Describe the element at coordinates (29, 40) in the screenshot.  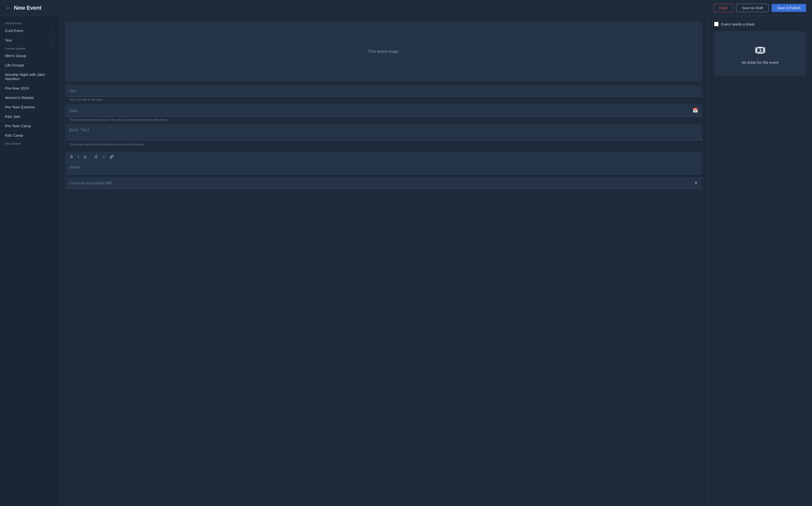
I see `sidebar-item: Test⋮` at that location.